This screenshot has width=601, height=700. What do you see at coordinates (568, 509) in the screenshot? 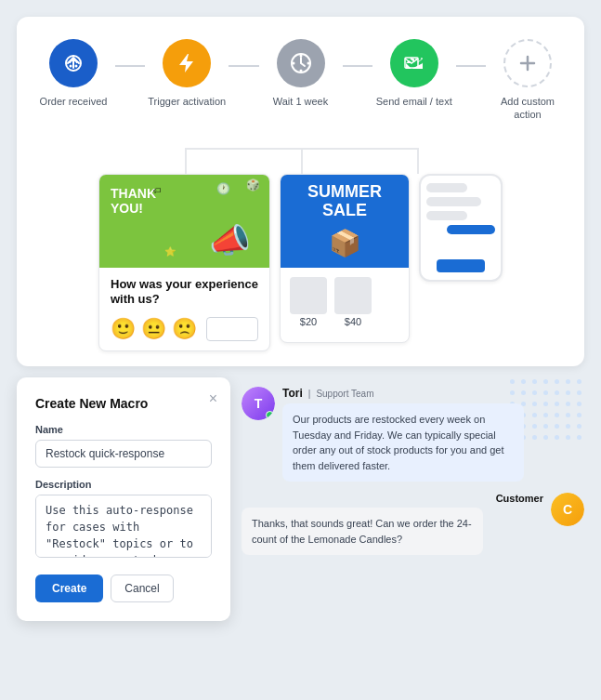
I see `customer-avatar: C` at bounding box center [568, 509].